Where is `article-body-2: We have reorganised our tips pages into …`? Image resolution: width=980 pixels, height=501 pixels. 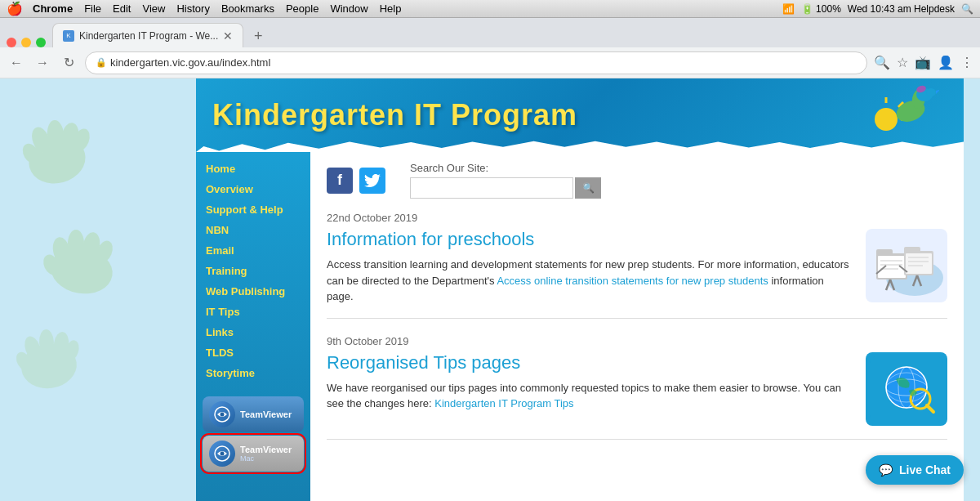
article-body-2: We have reorganised our tips pages into … is located at coordinates (590, 396).